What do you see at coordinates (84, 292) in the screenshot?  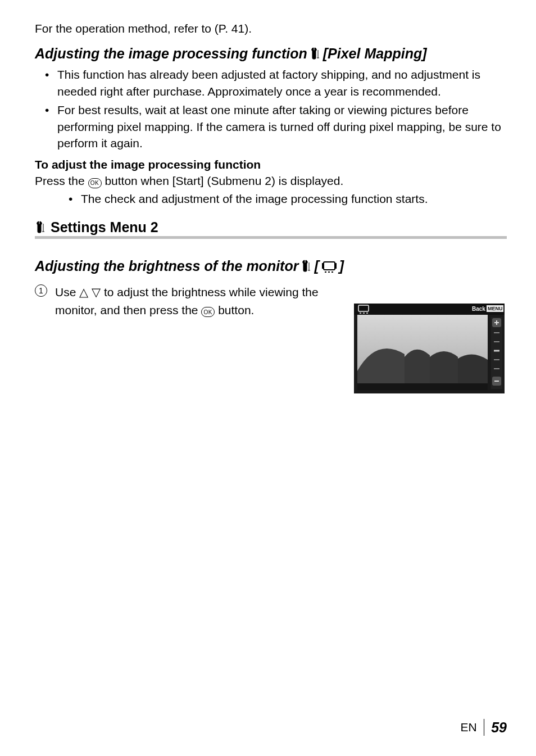 I see `triangle-up-icon: △` at bounding box center [84, 292].